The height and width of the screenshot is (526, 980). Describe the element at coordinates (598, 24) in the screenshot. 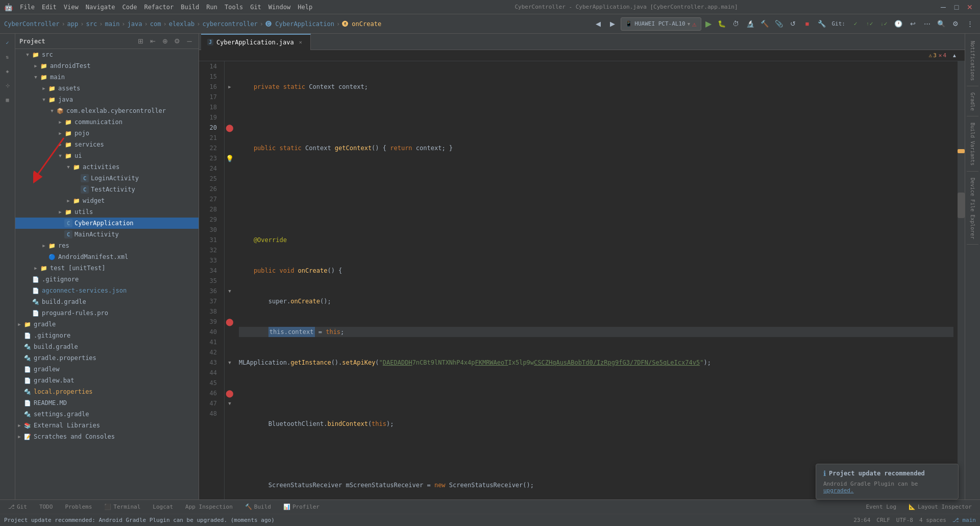

I see `back-button: ◀` at that location.